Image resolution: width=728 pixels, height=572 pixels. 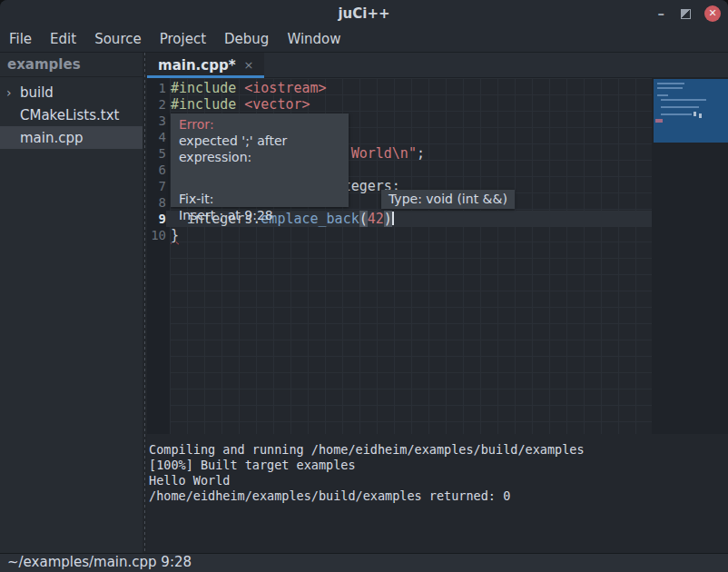 I want to click on file-name: build, so click(x=36, y=93).